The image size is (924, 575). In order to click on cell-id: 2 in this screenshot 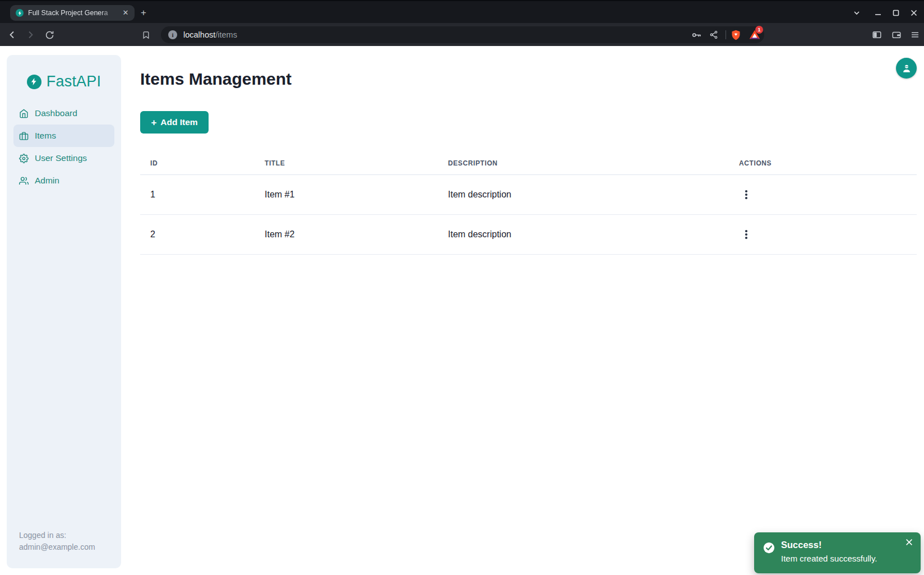, I will do `click(197, 234)`.